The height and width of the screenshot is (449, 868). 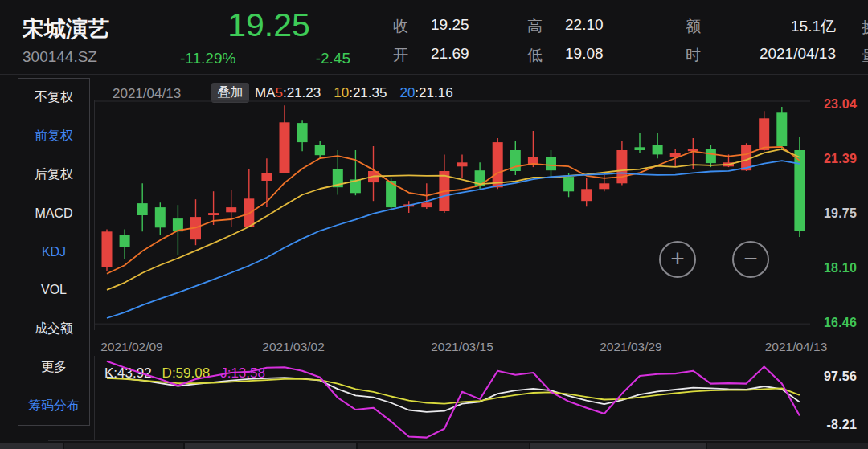 What do you see at coordinates (293, 347) in the screenshot?
I see `x-axis-label: 2021/03/02` at bounding box center [293, 347].